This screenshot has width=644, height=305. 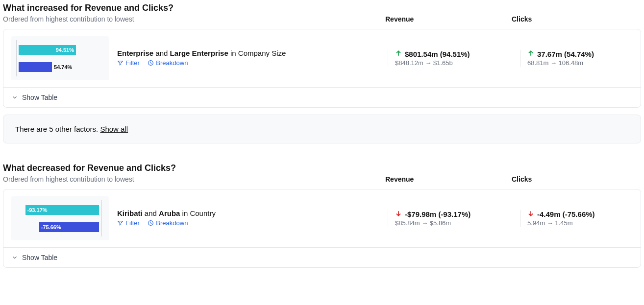 What do you see at coordinates (580, 223) in the screenshot?
I see `metric-clicks-sub: 5.94m → 1.45m` at bounding box center [580, 223].